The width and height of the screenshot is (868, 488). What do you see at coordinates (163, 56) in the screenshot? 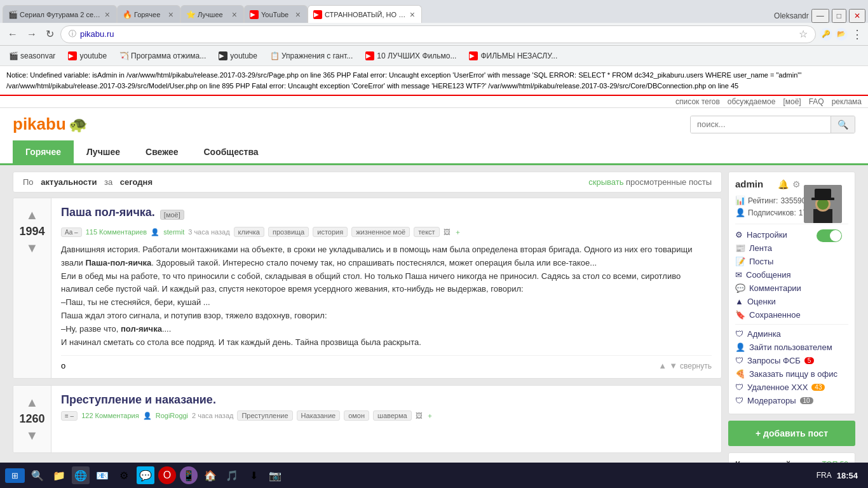
I see `bookmark-programma: 🏹 Программа отжима...` at bounding box center [163, 56].